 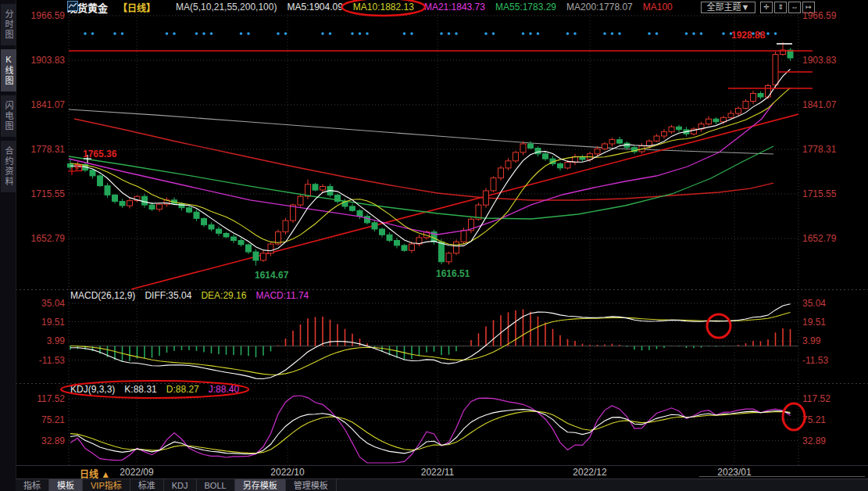 What do you see at coordinates (9, 25) in the screenshot?
I see `sidebar-item-0: 分时图` at bounding box center [9, 25].